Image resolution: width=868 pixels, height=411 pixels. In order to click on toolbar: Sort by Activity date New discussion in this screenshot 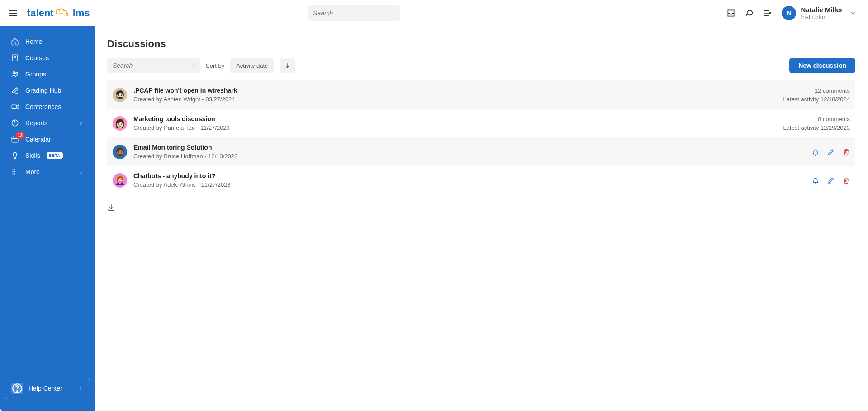, I will do `click(481, 66)`.